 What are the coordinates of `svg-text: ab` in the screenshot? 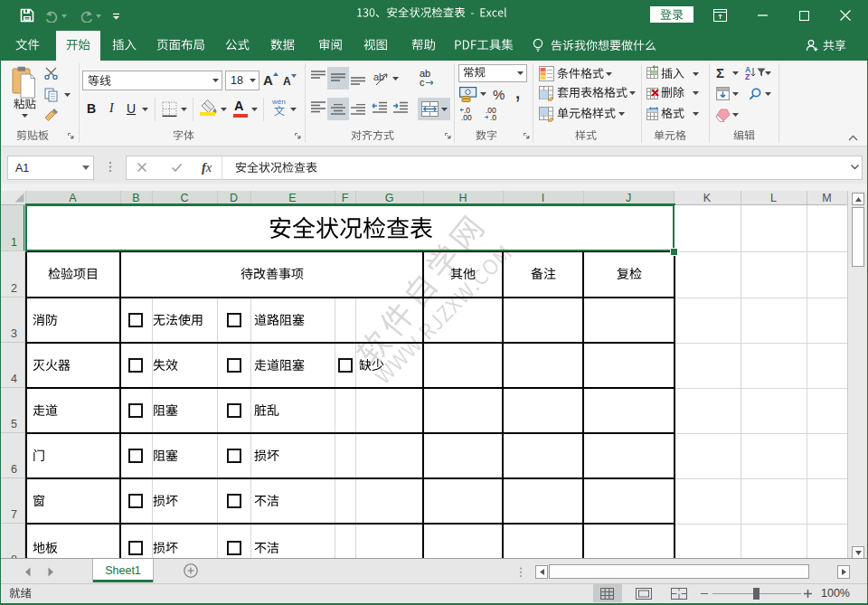 It's located at (379, 77).